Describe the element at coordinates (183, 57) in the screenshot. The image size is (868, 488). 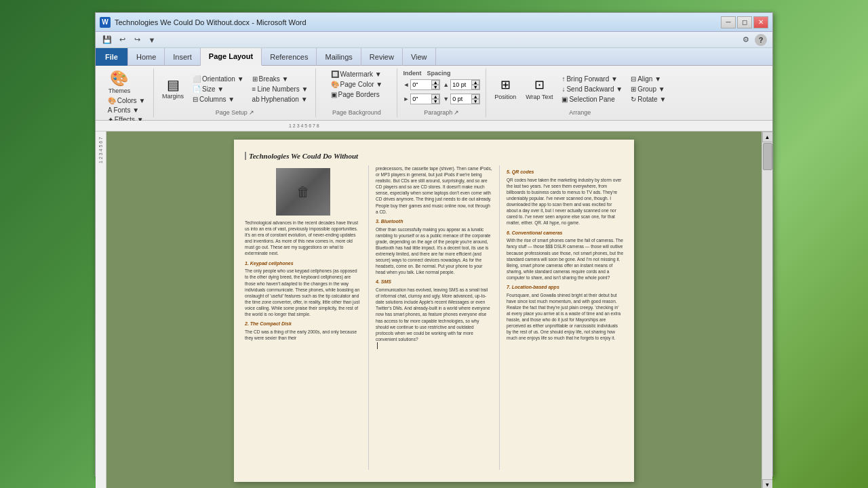
I see `tab-insert: Insert` at that location.